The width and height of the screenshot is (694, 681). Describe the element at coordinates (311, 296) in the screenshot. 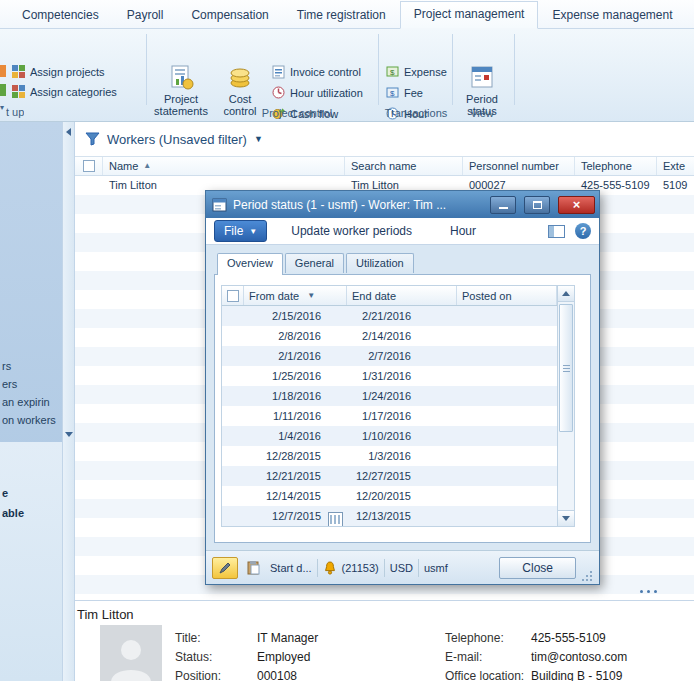

I see `sort-dropdown-icon: ▼` at that location.